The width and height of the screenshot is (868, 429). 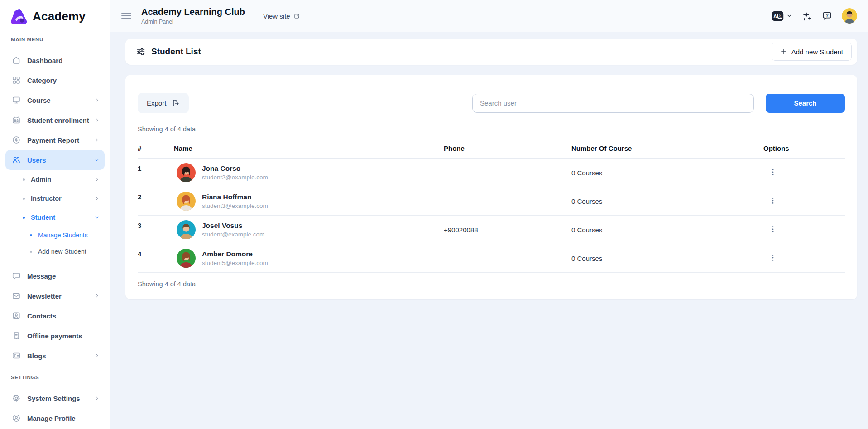 What do you see at coordinates (156, 149) in the screenshot?
I see `column-header-: #` at bounding box center [156, 149].